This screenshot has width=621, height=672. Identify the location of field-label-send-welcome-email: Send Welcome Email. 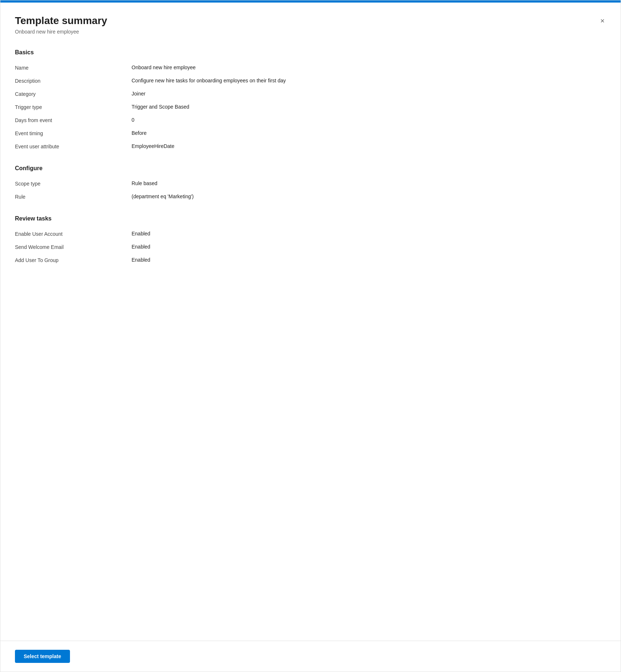
(73, 247).